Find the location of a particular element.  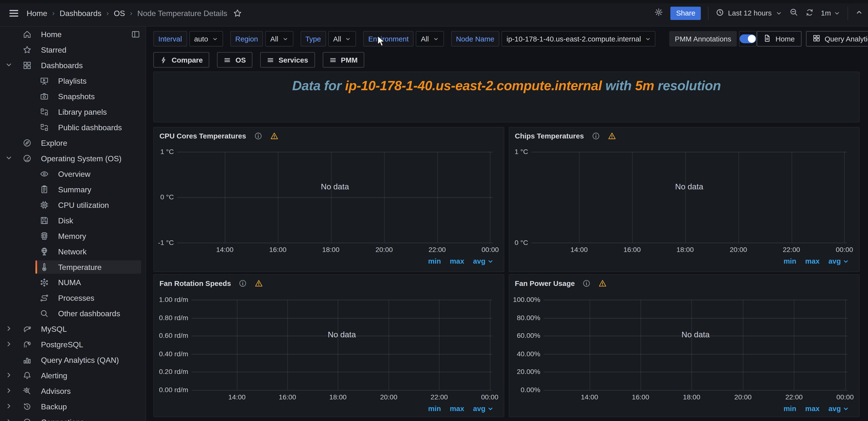

zoom-out-button is located at coordinates (794, 13).